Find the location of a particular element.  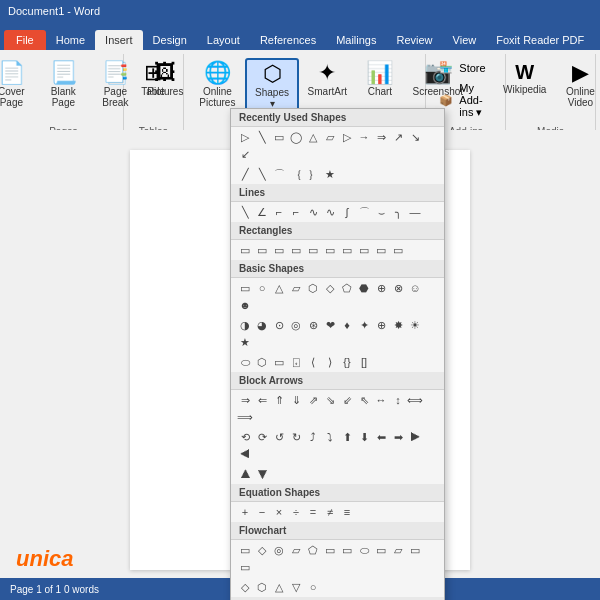

tab-view: View is located at coordinates (465, 40).